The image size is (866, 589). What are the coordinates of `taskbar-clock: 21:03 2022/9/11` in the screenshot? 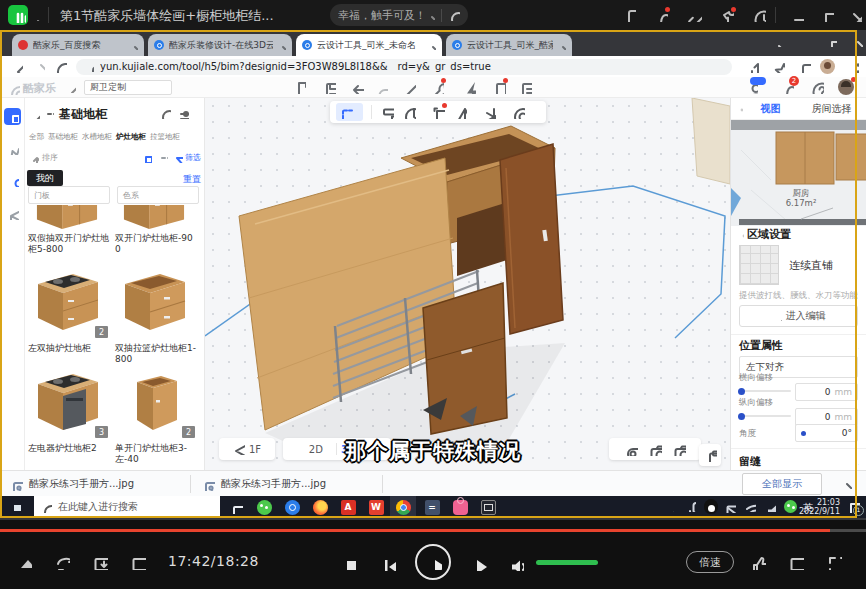 It's located at (820, 507).